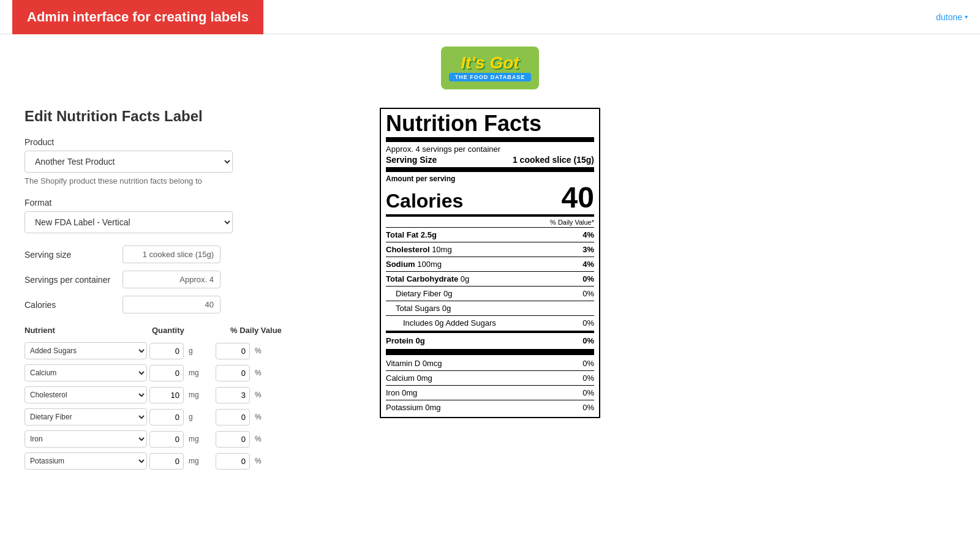  Describe the element at coordinates (190, 181) in the screenshot. I see `product-hint: The Shopify product these nutrition fact…` at that location.